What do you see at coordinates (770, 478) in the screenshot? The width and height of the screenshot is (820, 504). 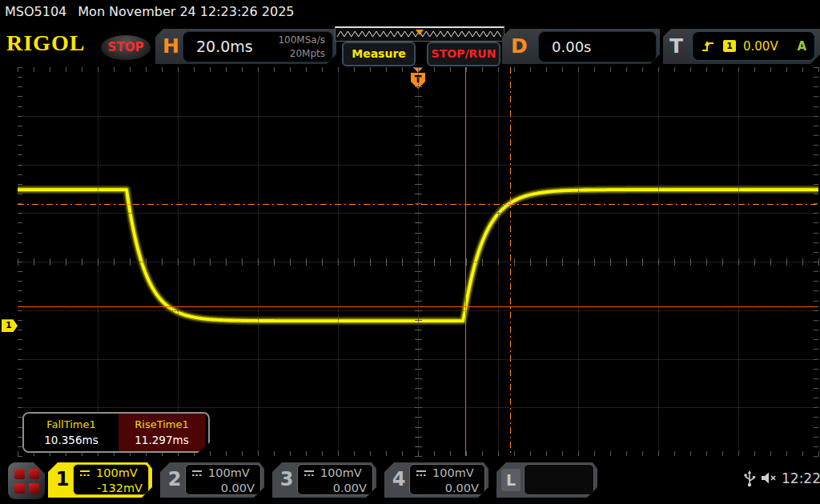 I see `speaker-muted-icon` at bounding box center [770, 478].